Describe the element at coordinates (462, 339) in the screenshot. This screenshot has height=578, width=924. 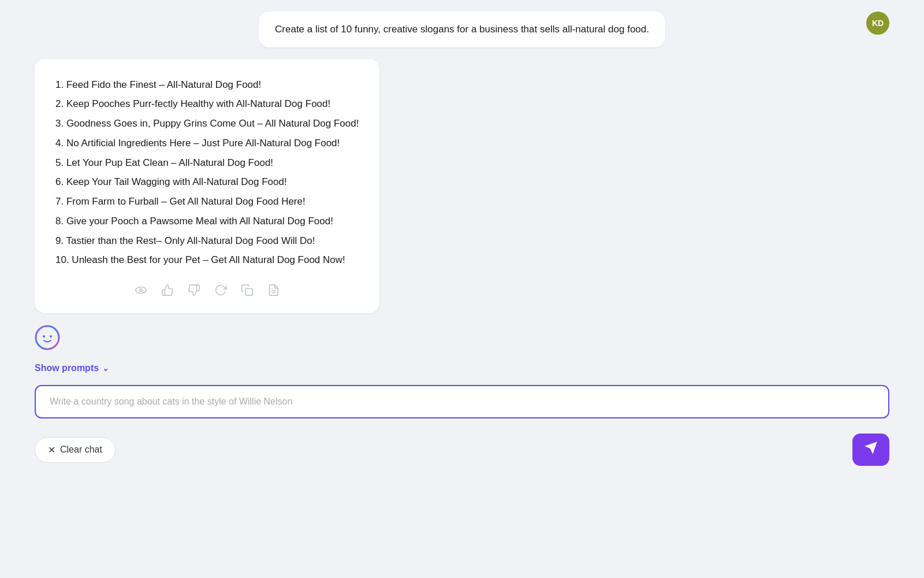
I see `ai-icon-area` at that location.